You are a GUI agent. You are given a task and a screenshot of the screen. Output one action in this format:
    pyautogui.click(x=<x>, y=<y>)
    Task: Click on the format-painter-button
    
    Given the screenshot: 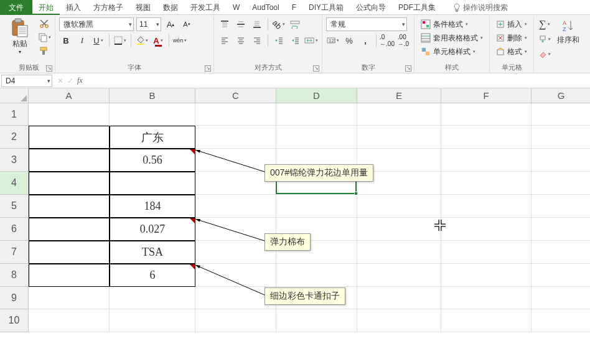 What is the action you would take?
    pyautogui.click(x=44, y=51)
    